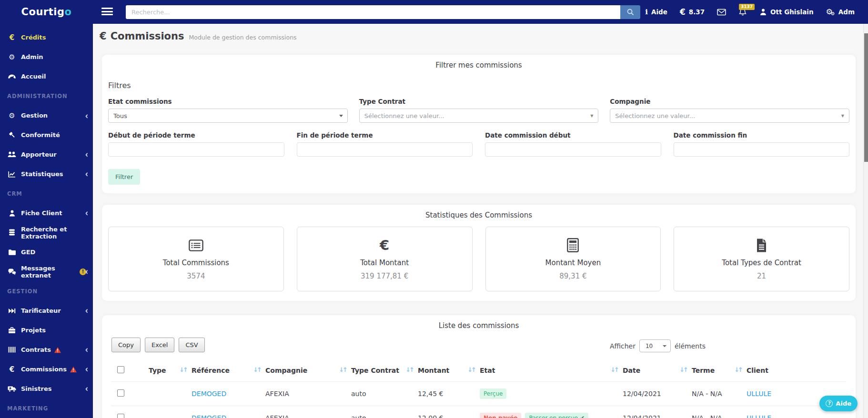 The height and width of the screenshot is (418, 868). I want to click on admin-menu: ⚙⚙ Adm, so click(840, 12).